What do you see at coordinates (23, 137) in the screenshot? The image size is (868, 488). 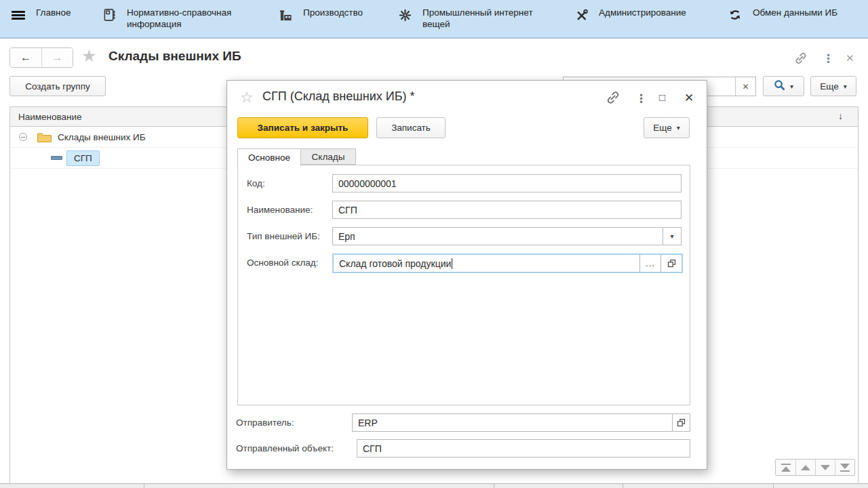 I see `collapse-icon` at bounding box center [23, 137].